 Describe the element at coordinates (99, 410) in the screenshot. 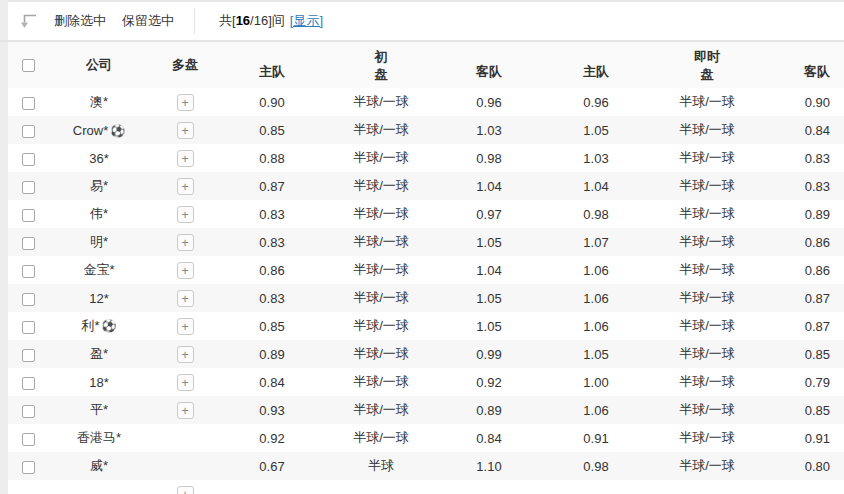

I see `company-name: 平*` at that location.